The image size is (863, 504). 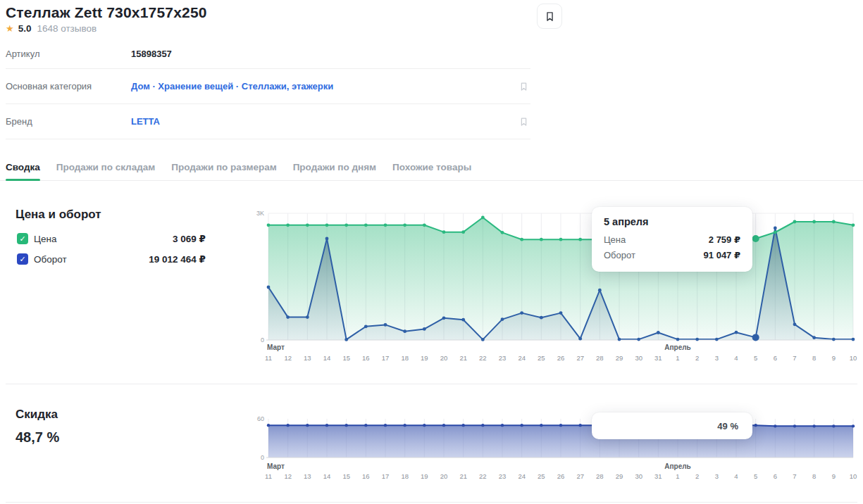 I want to click on turnover-checkbox: ✓, so click(x=23, y=259).